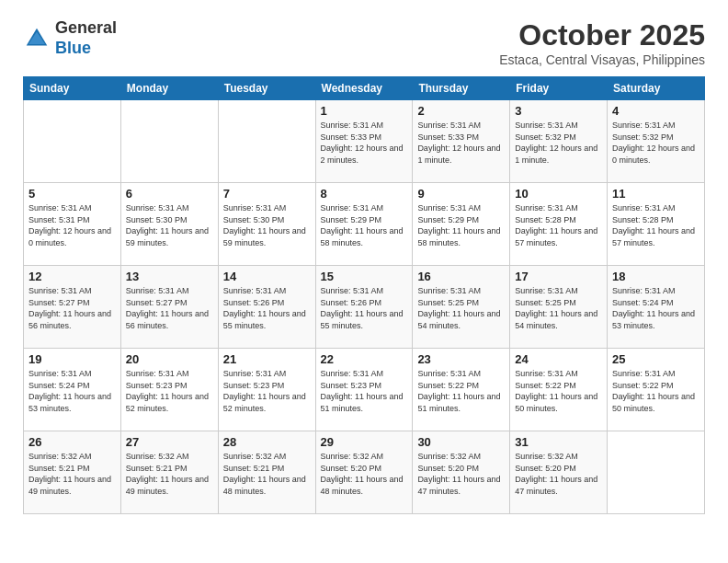 This screenshot has width=728, height=563. I want to click on day-info: Sunrise: 5:31 AMSunset: 5:28 PMDaylight:…, so click(559, 225).